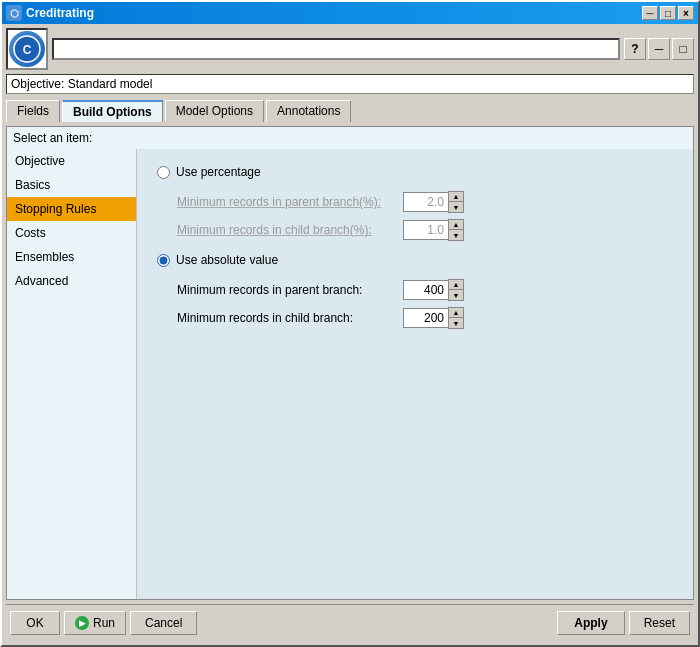  Describe the element at coordinates (660, 623) in the screenshot. I see `reset-button: Reset` at that location.